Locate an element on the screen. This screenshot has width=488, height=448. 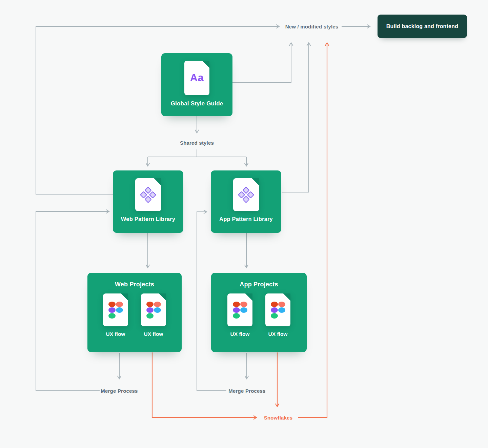
node-global-style-guide: Aa Global Style Guide is located at coordinates (197, 85).